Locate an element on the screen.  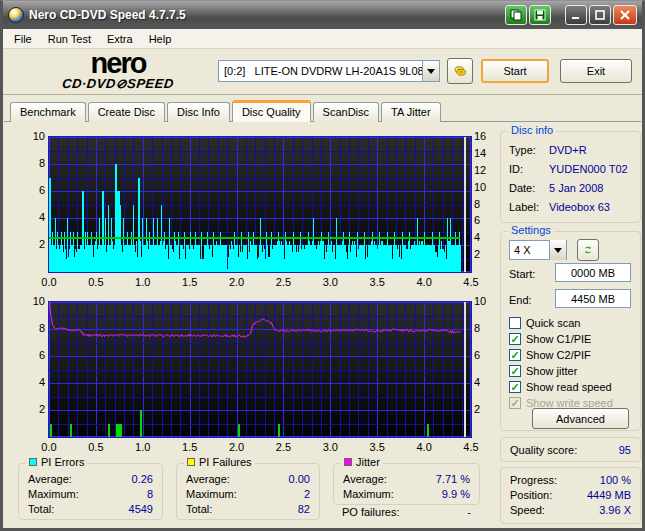
po-failures-row: PO failures: - is located at coordinates (406, 512).